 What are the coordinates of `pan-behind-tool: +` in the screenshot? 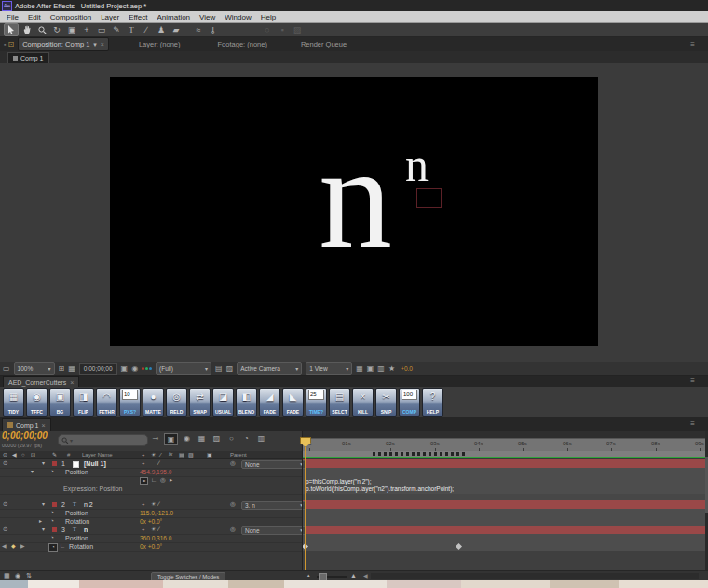 It's located at (87, 30).